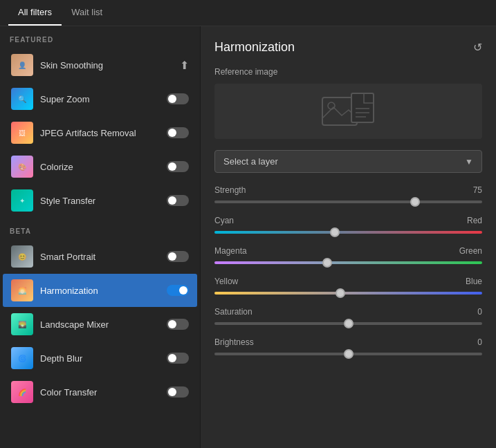 Image resolution: width=496 pixels, height=448 pixels. I want to click on toggle-jpeg-removal, so click(178, 133).